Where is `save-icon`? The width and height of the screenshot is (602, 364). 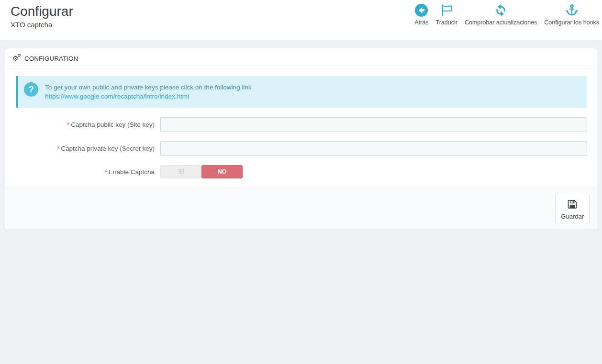
save-icon is located at coordinates (572, 205).